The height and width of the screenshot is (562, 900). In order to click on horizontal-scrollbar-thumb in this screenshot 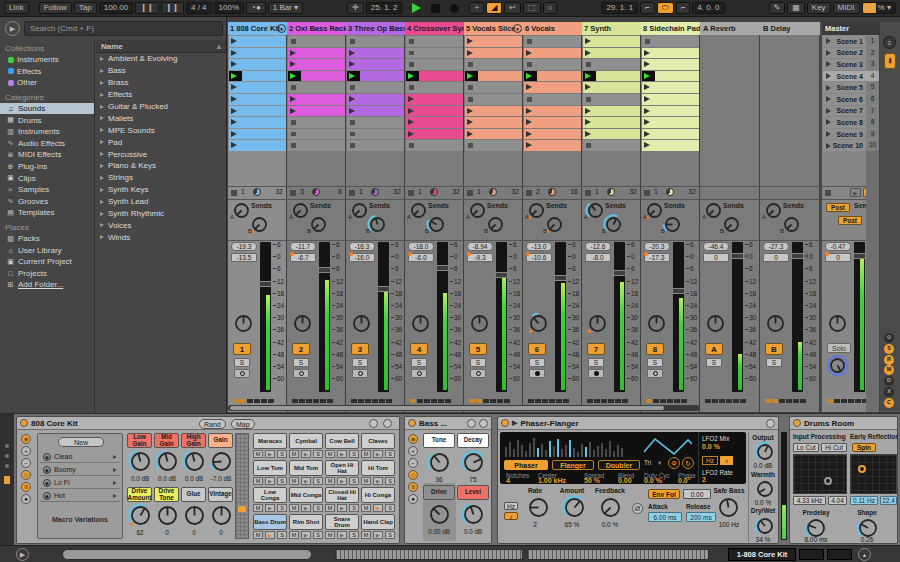, I will do `click(447, 408)`.